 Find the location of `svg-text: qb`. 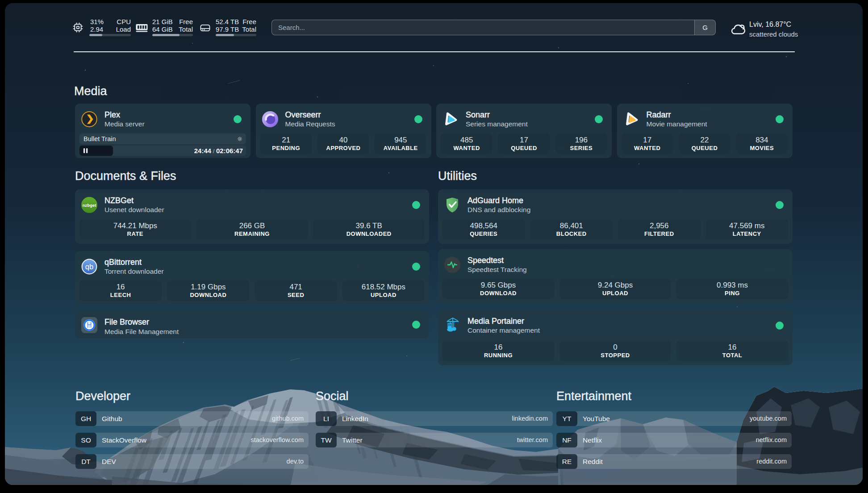

svg-text: qb is located at coordinates (89, 267).